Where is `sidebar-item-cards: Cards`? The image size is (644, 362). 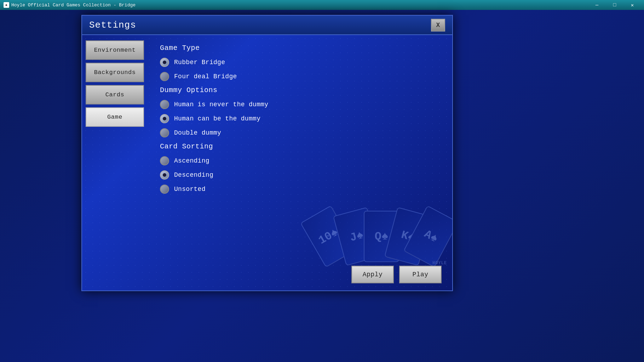
sidebar-item-cards: Cards is located at coordinates (115, 95).